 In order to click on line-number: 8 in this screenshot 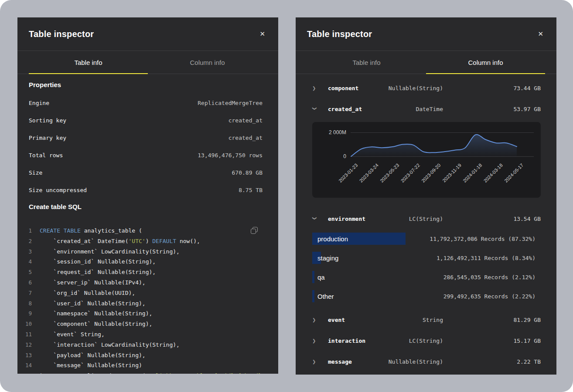, I will do `click(24, 304)`.